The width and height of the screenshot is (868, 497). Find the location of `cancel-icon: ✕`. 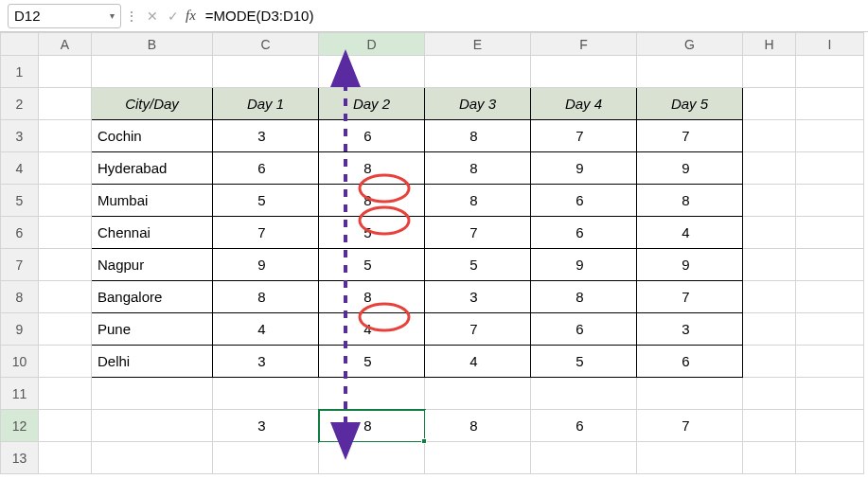

cancel-icon: ✕ is located at coordinates (152, 16).